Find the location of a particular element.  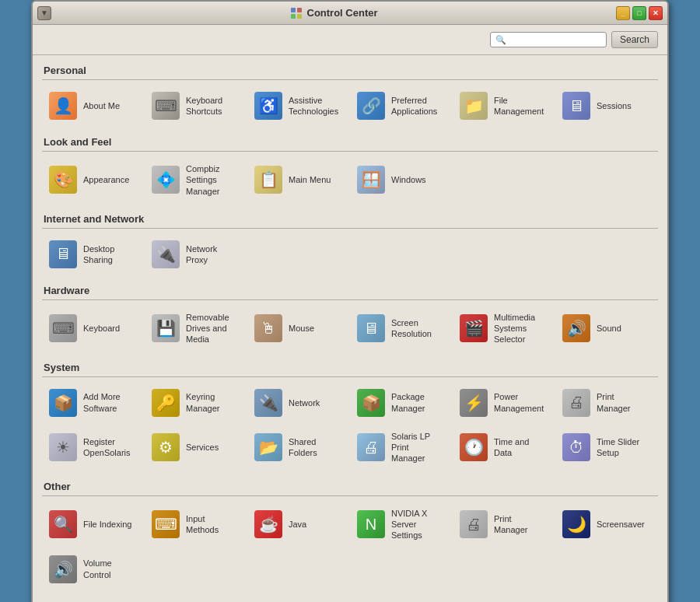

titlebar-menu-button: ▼ is located at coordinates (44, 13).